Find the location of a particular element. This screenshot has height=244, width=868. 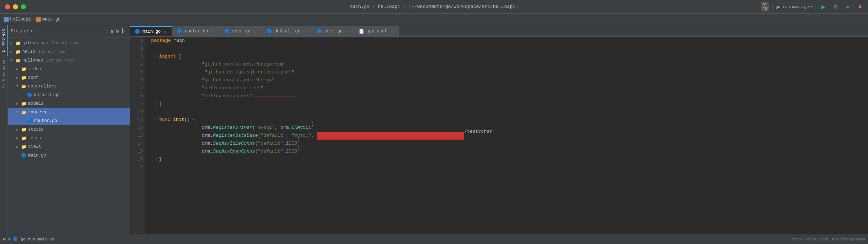

traffic-lights is located at coordinates (15, 7).